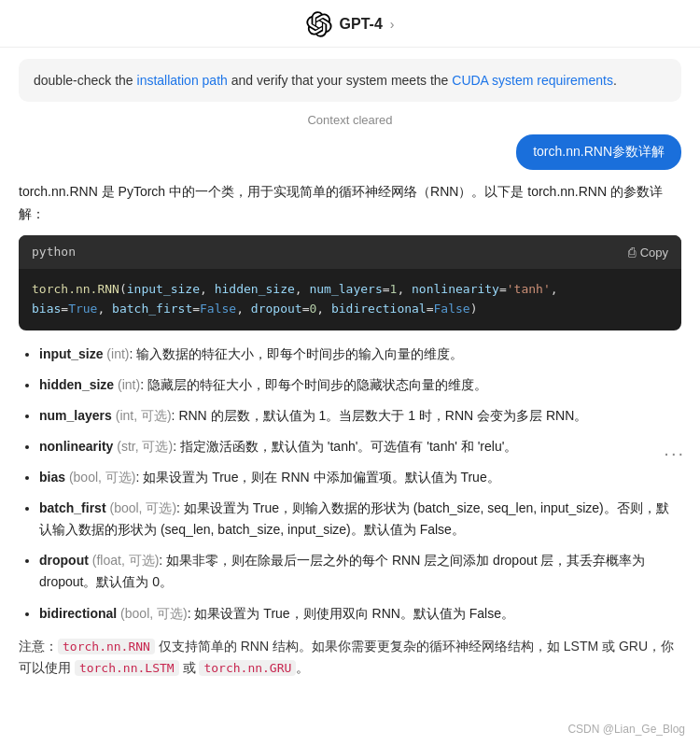 This screenshot has width=700, height=745. Describe the element at coordinates (76, 289) in the screenshot. I see `code-fn: torch.nn.RNN` at that location.